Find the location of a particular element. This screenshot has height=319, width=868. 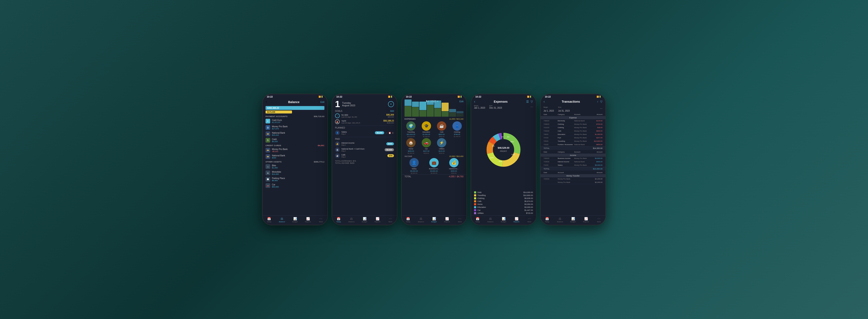

cc-money-pro: 💳 Money Pro Bank -$5,031 is located at coordinates (295, 150).